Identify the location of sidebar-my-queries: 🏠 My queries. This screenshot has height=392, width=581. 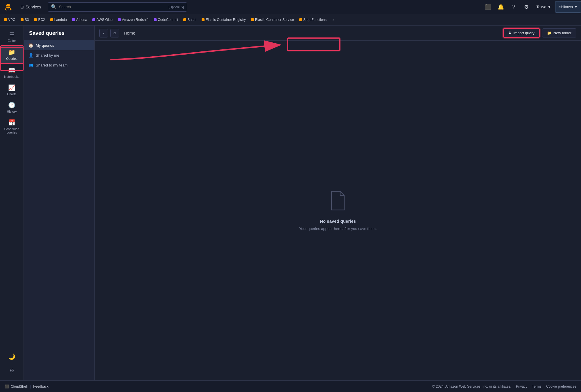
(59, 45).